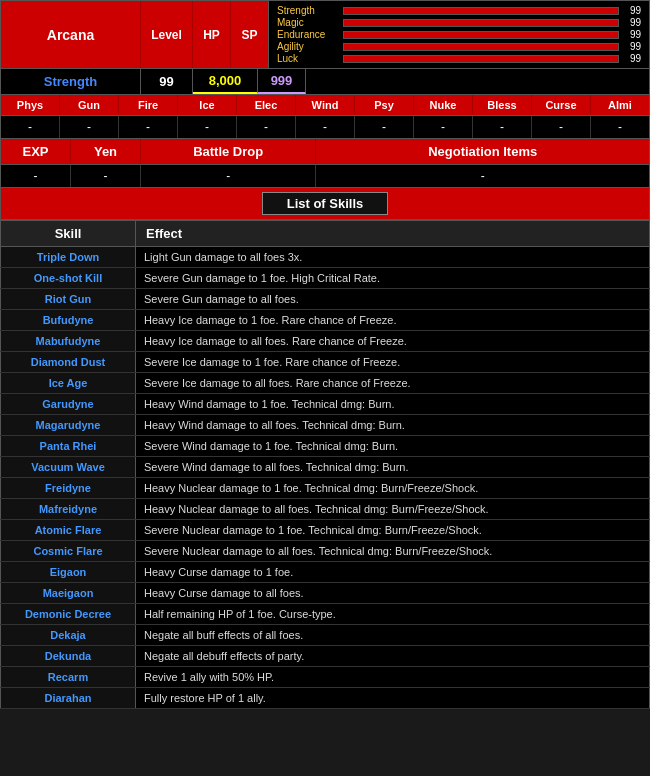  What do you see at coordinates (308, 22) in the screenshot?
I see `magic-stat-label: Magic` at bounding box center [308, 22].